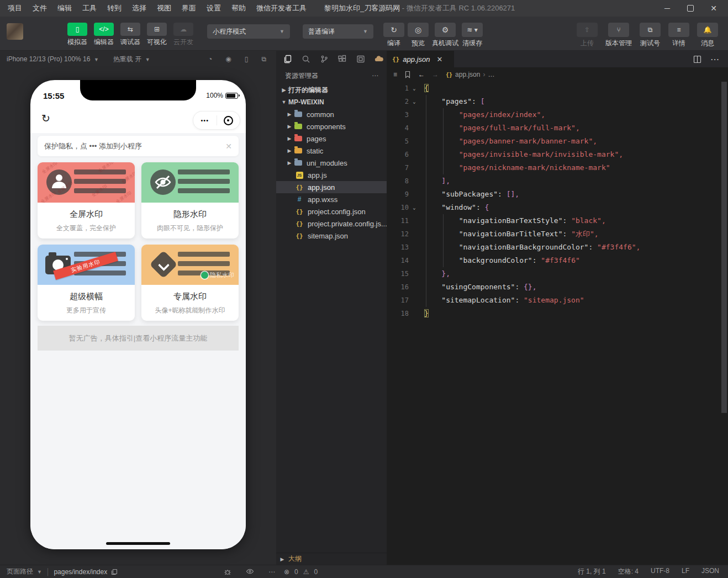 This screenshot has width=728, height=578. What do you see at coordinates (470, 75) in the screenshot?
I see `breadcrumb: {} app.json › …` at bounding box center [470, 75].